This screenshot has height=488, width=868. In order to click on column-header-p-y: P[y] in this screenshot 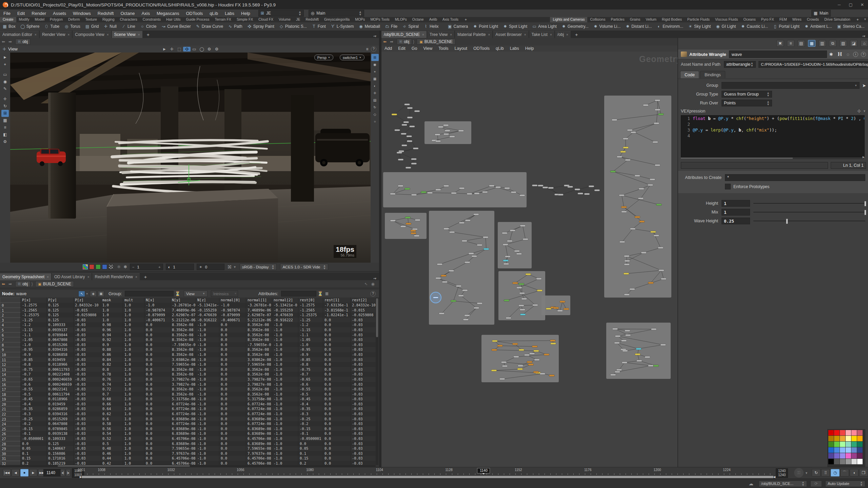, I will do `click(60, 300)`.